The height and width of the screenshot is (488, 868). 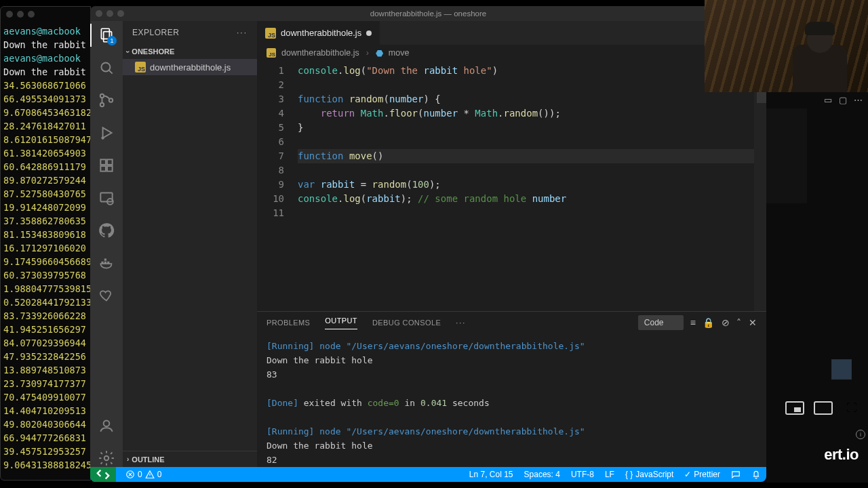 I want to click on brand-logo: ert.io, so click(x=841, y=455).